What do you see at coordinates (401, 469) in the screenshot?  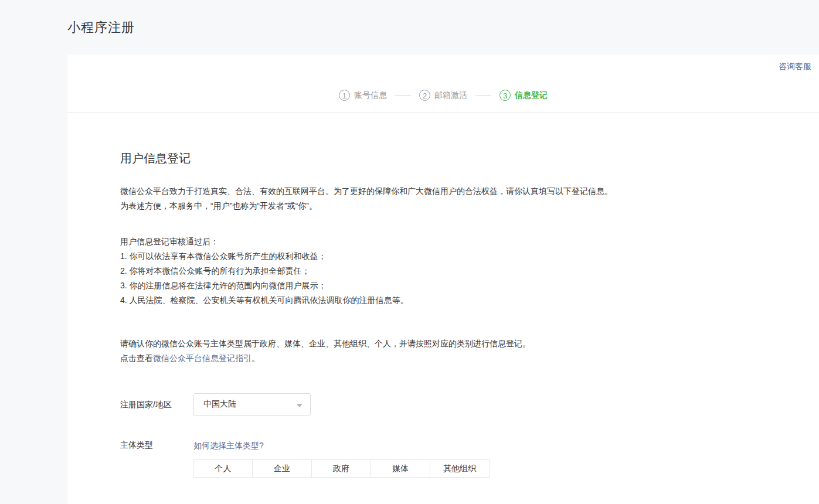 I see `tab-media: 媒体` at bounding box center [401, 469].